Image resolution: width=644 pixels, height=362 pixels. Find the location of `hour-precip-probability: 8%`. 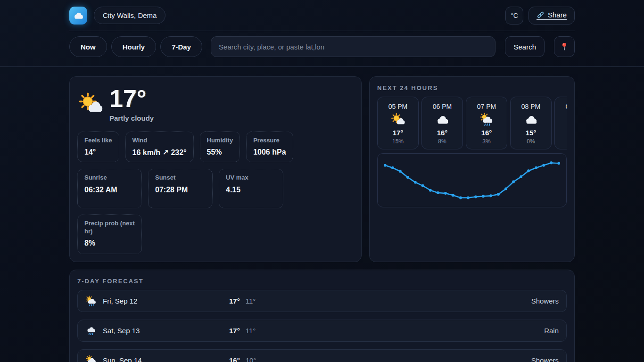

hour-precip-probability: 8% is located at coordinates (442, 141).